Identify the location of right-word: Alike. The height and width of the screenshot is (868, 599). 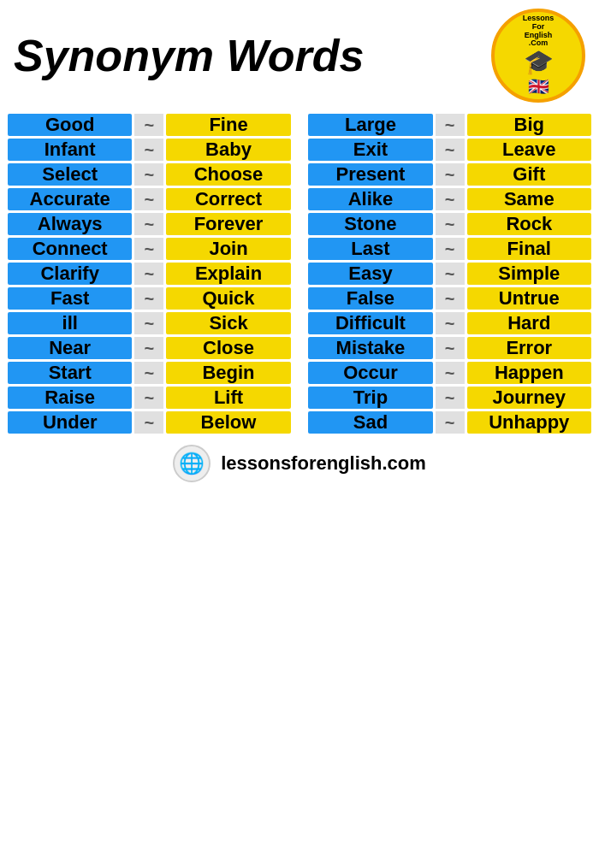
(370, 199).